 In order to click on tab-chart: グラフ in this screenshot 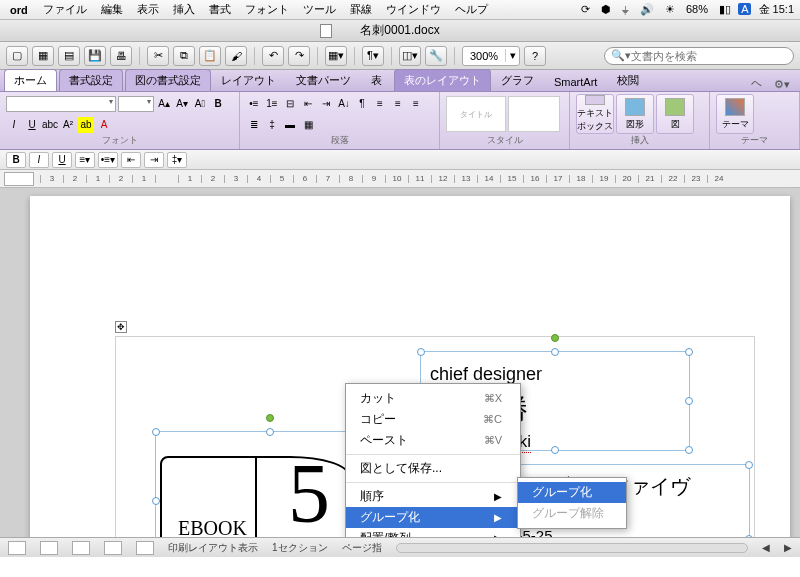, I will do `click(518, 80)`.